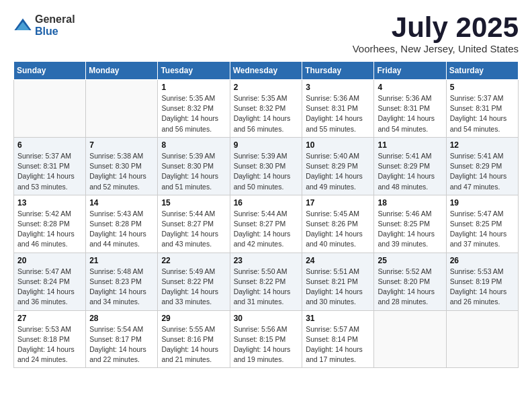  What do you see at coordinates (122, 230) in the screenshot?
I see `day-detail: Sunrise: 5:43 AM Sunset: 8:28 PM Dayligh…` at bounding box center [122, 230].